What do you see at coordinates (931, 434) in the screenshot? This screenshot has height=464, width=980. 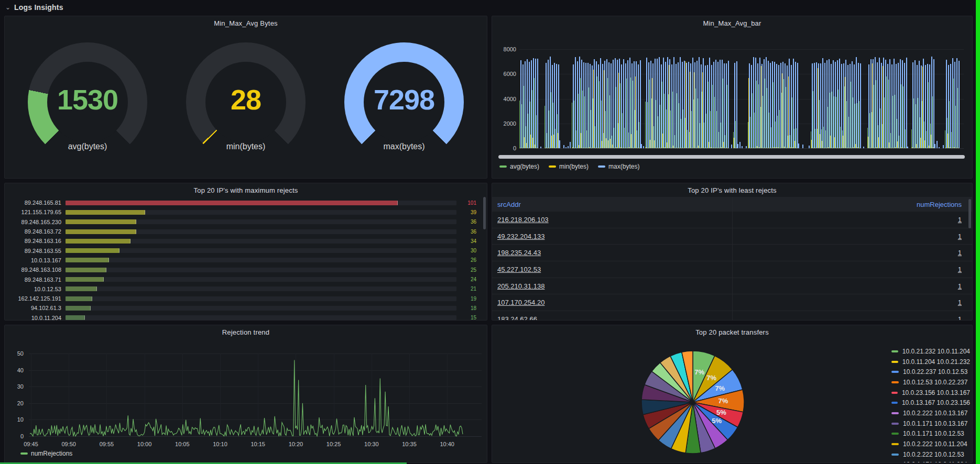 I see `pie-legend-item: 10.0.1.171 10.0.12.53` at bounding box center [931, 434].